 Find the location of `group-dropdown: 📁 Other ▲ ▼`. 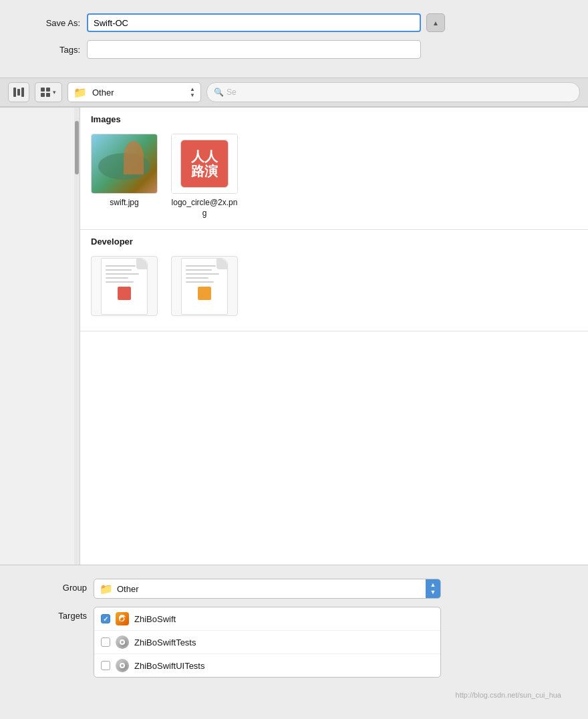

group-dropdown: 📁 Other ▲ ▼ is located at coordinates (267, 589).